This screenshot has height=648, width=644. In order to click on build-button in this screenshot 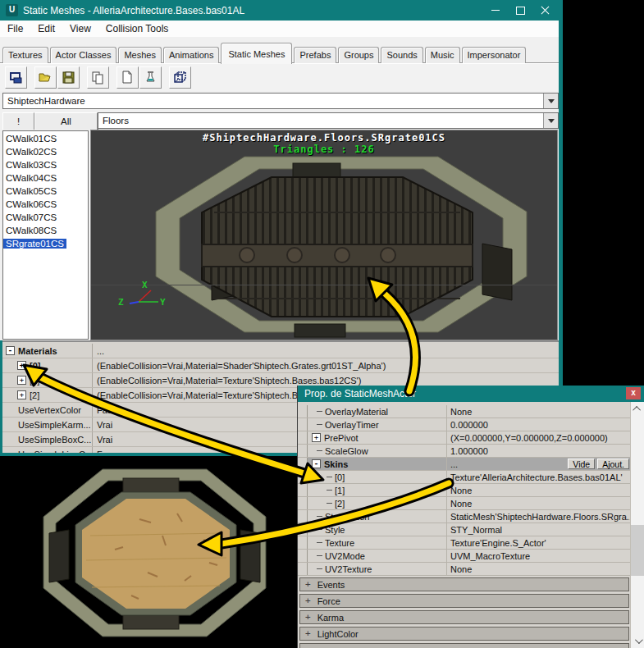, I will do `click(151, 77)`.